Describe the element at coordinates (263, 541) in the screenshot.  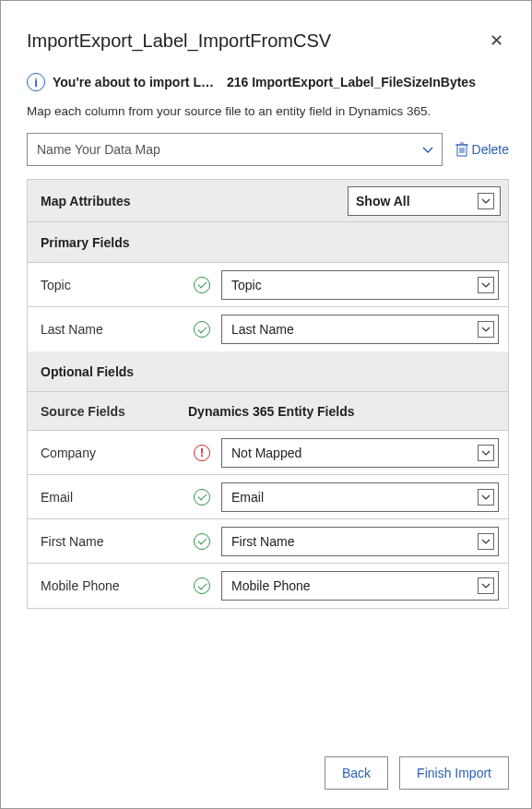
I see `entity-field-value: First Name` at that location.